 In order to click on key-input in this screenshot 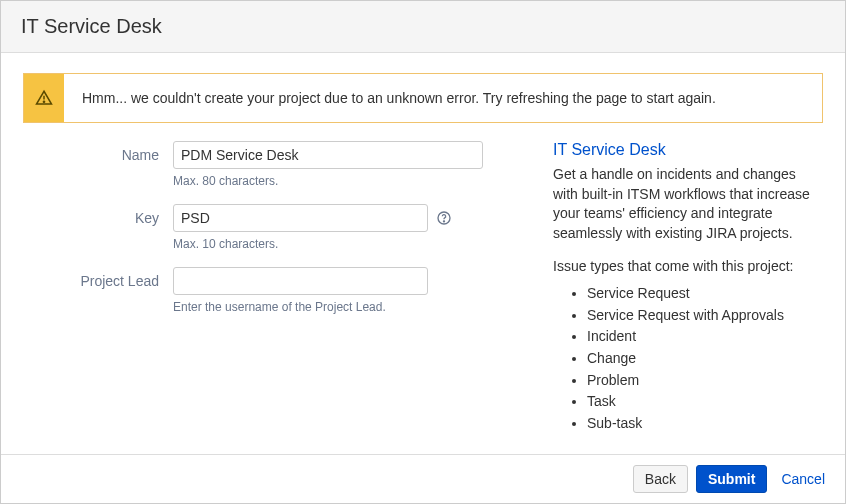, I will do `click(300, 218)`.